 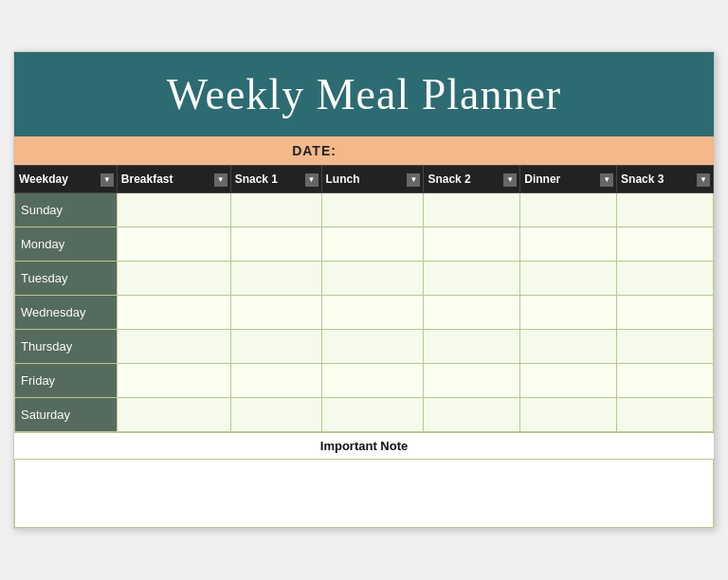 I want to click on snack1-dropdown-arrow: ▼, so click(x=312, y=180).